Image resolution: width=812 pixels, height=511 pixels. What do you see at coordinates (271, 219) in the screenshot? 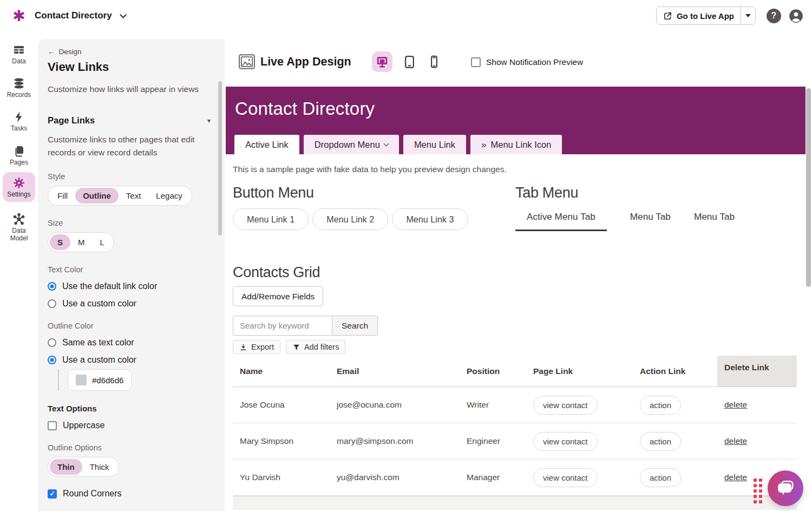
I see `menu-link-1-button: Menu Link 1` at bounding box center [271, 219].